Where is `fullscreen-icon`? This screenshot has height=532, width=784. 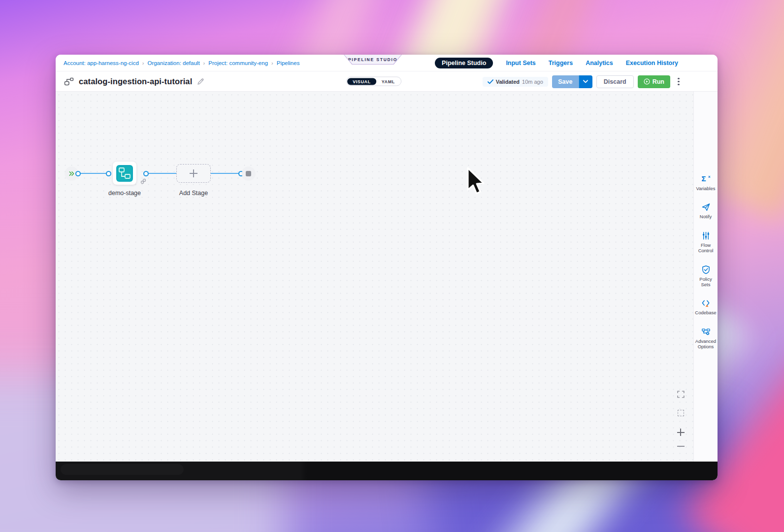 fullscreen-icon is located at coordinates (681, 394).